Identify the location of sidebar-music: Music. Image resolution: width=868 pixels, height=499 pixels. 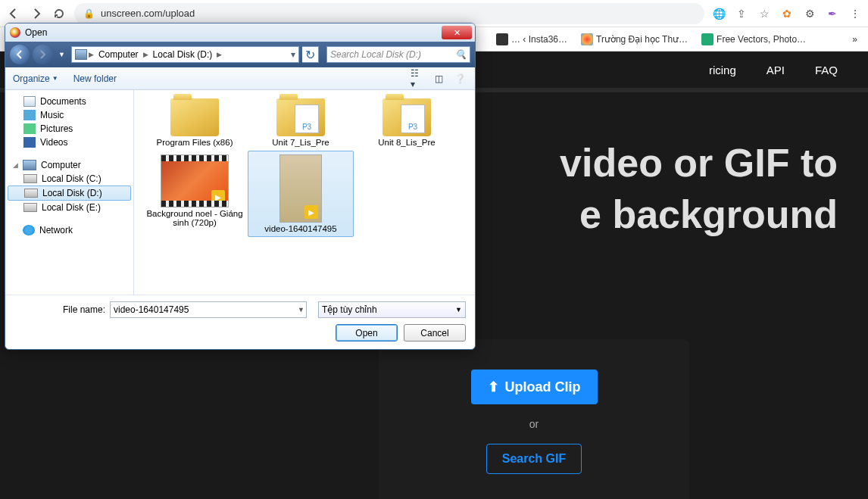
(70, 115).